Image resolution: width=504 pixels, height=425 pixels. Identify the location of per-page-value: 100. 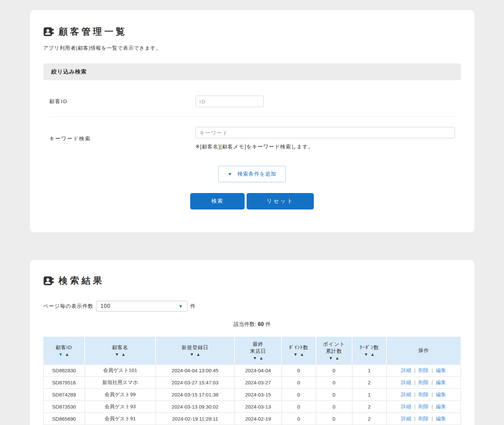
(106, 306).